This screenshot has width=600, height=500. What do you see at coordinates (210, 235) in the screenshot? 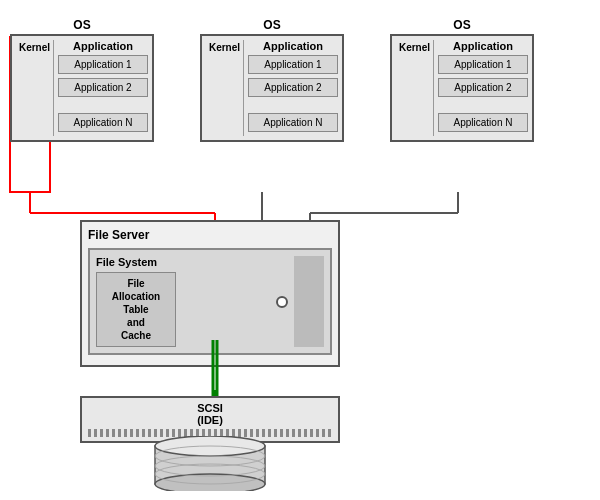
I see `file-server-title: File Server` at bounding box center [210, 235].